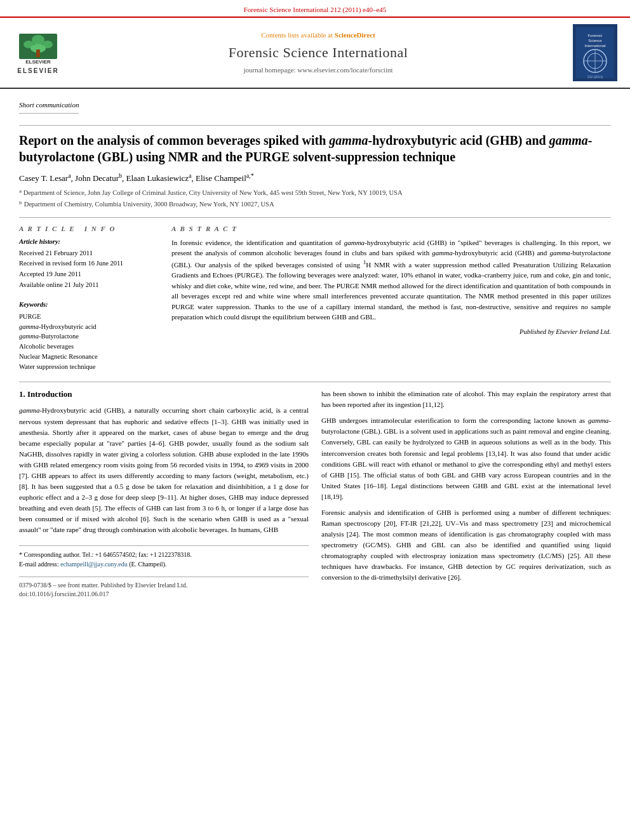 This screenshot has height=840, width=630. I want to click on available-date: Available online 21 July 2011, so click(89, 286).